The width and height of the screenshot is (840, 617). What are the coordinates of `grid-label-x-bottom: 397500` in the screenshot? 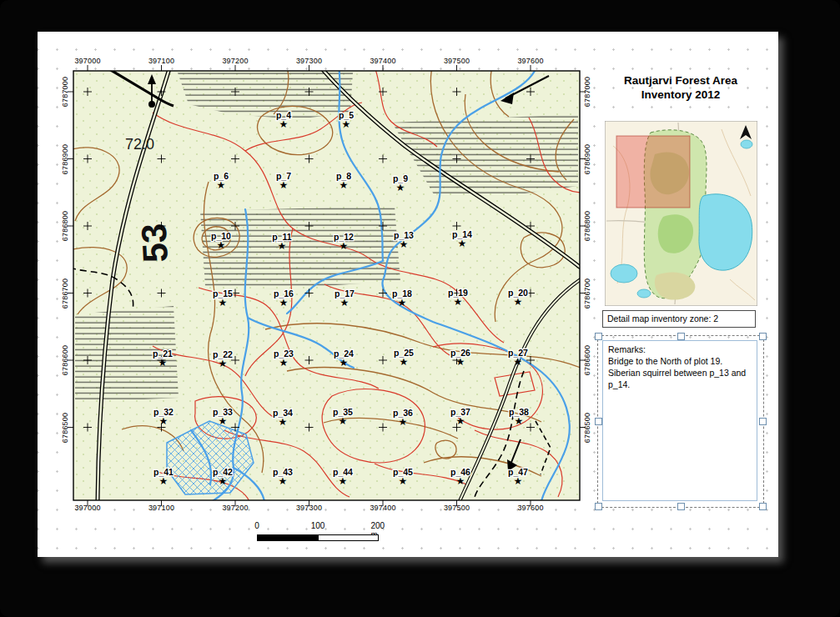 It's located at (457, 508).